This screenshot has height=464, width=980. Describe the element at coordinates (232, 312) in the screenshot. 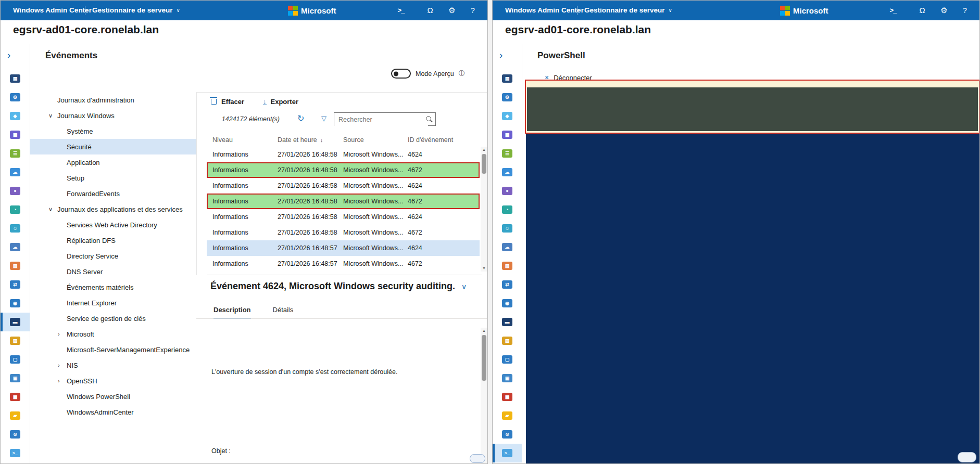

I see `tab-description: Description` at that location.